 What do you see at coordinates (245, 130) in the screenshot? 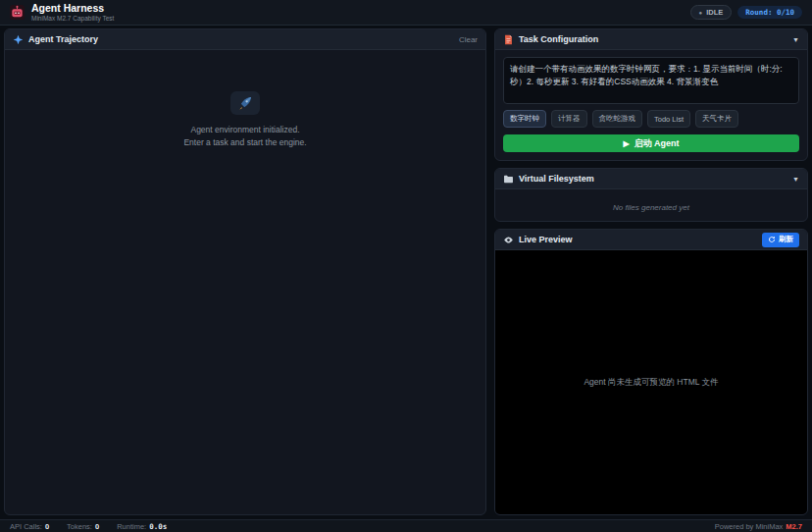
I see `empty-state-line1: Agent environment initialized.` at bounding box center [245, 130].